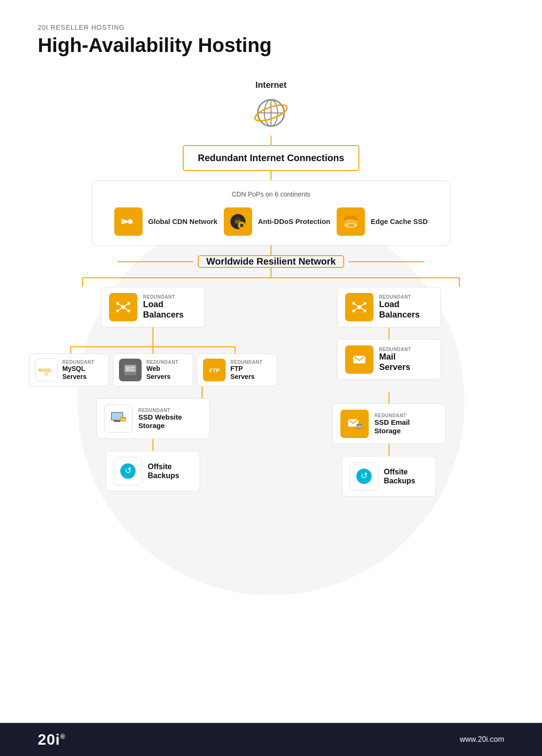 Image resolution: width=542 pixels, height=756 pixels. I want to click on hline-left, so click(155, 262).